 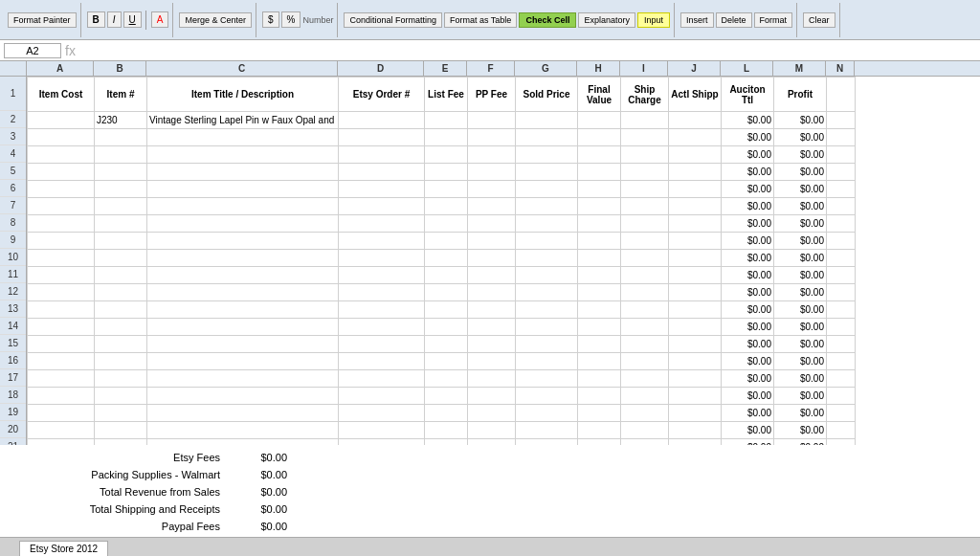 I want to click on header-item-cost: Item Cost, so click(x=61, y=95).